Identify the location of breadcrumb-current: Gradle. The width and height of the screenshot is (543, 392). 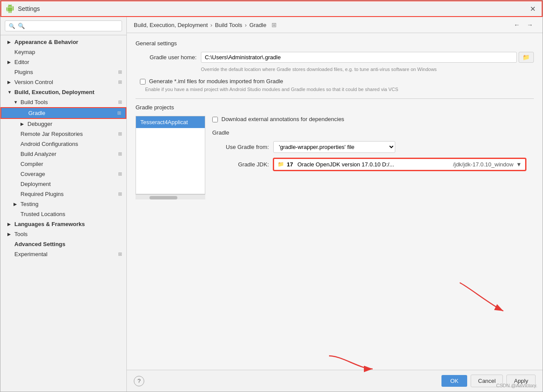
(258, 25).